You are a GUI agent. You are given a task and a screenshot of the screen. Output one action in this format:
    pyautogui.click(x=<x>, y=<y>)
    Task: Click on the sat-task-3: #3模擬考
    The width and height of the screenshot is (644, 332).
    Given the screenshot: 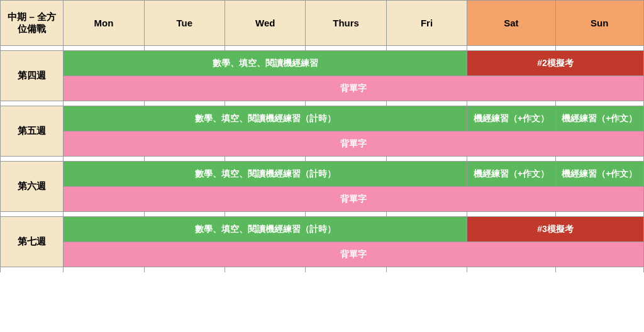 What is the action you would take?
    pyautogui.click(x=556, y=230)
    